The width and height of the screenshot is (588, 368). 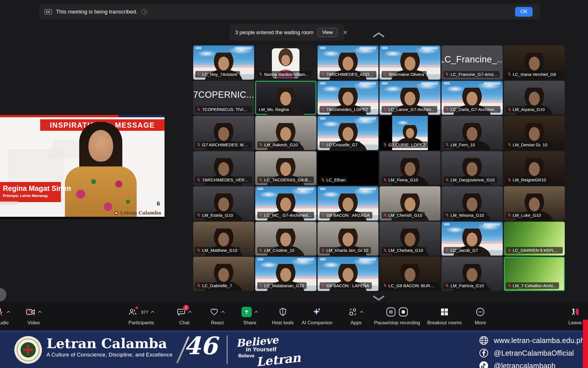 What do you see at coordinates (410, 204) in the screenshot?
I see `participant-tile: LM_Cherish_G10` at bounding box center [410, 204].